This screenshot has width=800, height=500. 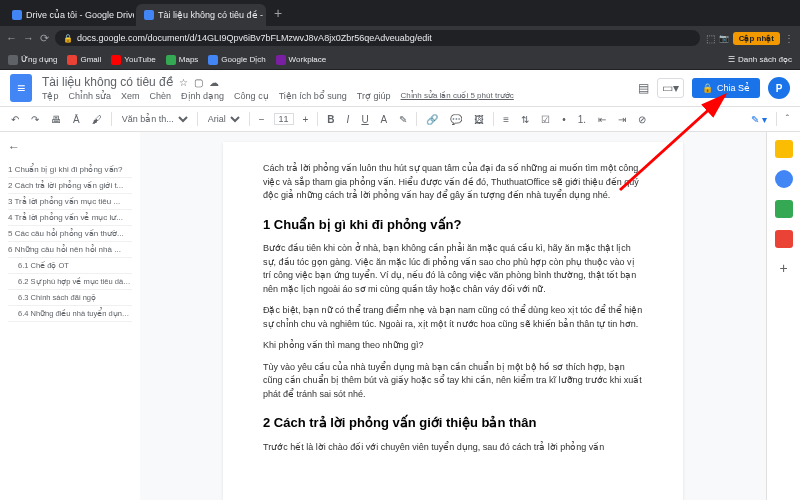 What do you see at coordinates (56, 120) in the screenshot?
I see `print-icon: 🖶` at bounding box center [56, 120].